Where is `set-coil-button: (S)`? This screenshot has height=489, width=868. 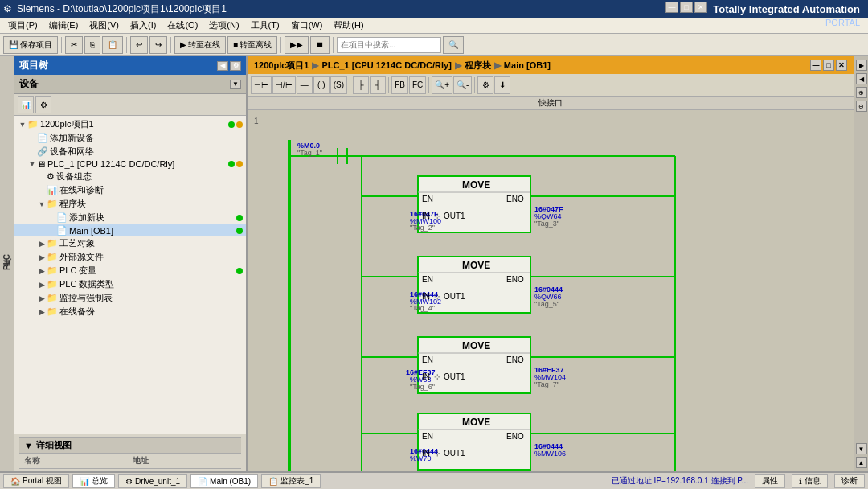 set-coil-button: (S) is located at coordinates (339, 85).